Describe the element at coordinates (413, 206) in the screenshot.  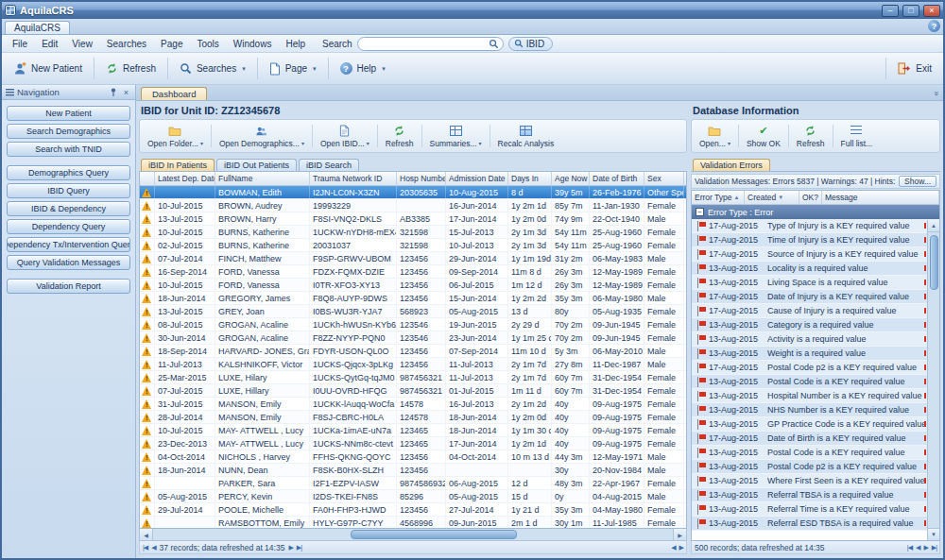
I see `table-row: 10-Jul-2015 BROWN, Audrey 19993229 16-Ju…` at that location.